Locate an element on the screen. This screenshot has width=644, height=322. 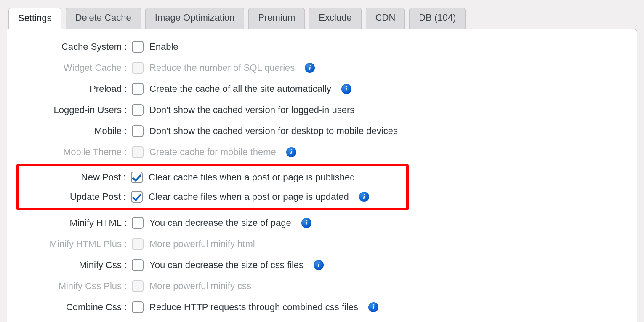
tab-db-104: DB (104) is located at coordinates (437, 18).